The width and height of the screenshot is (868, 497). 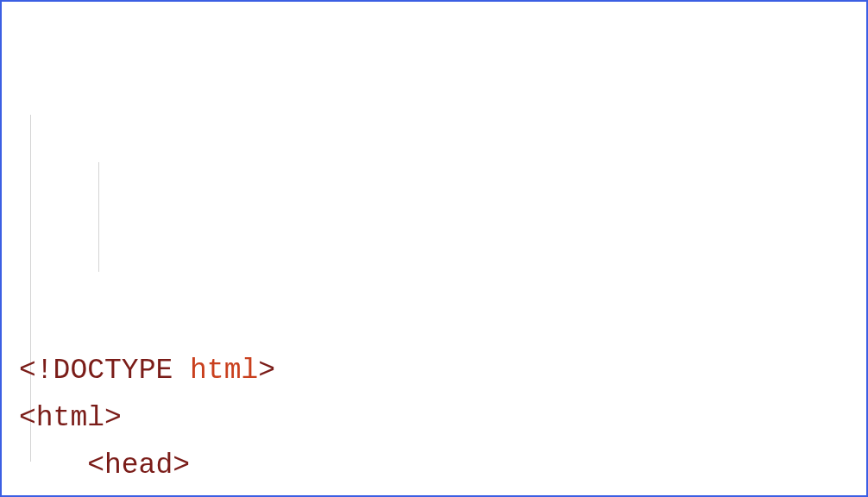 I want to click on code-line-3: <head>, so click(x=434, y=466).